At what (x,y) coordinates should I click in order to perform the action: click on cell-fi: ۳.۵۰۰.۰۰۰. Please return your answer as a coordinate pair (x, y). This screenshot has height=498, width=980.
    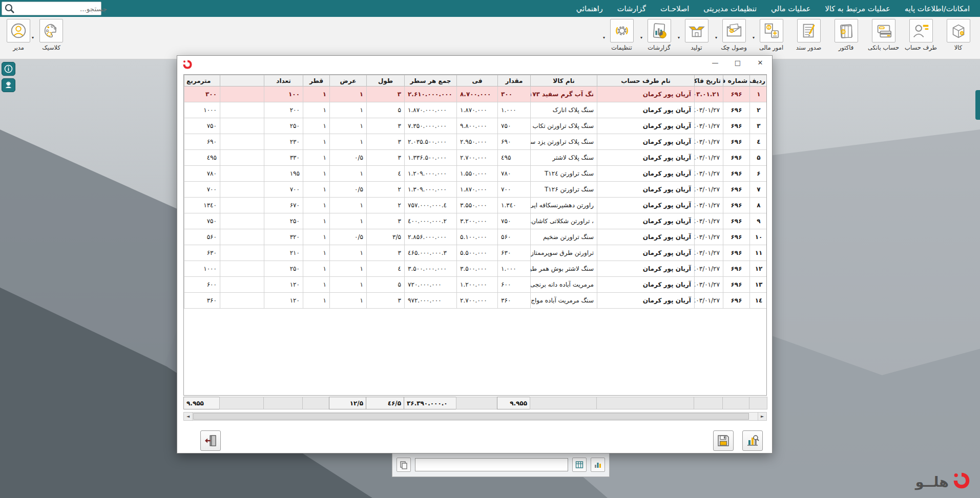
    Looking at the image, I should click on (477, 269).